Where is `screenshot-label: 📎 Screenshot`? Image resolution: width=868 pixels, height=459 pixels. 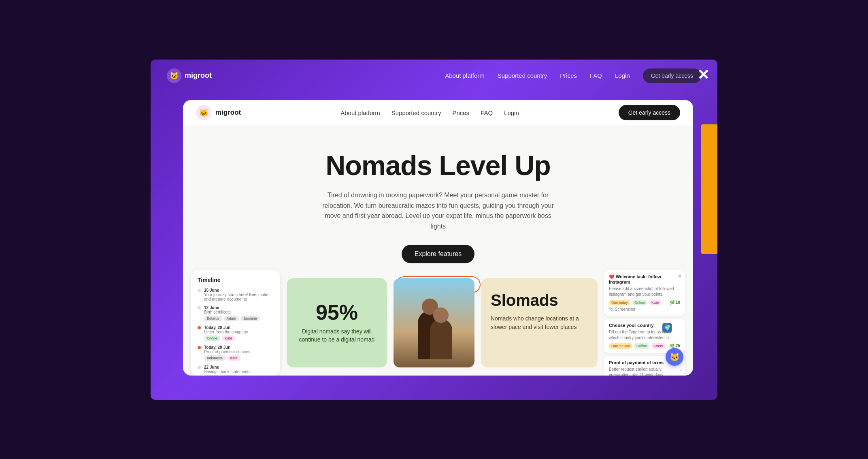
screenshot-label: 📎 Screenshot is located at coordinates (622, 310).